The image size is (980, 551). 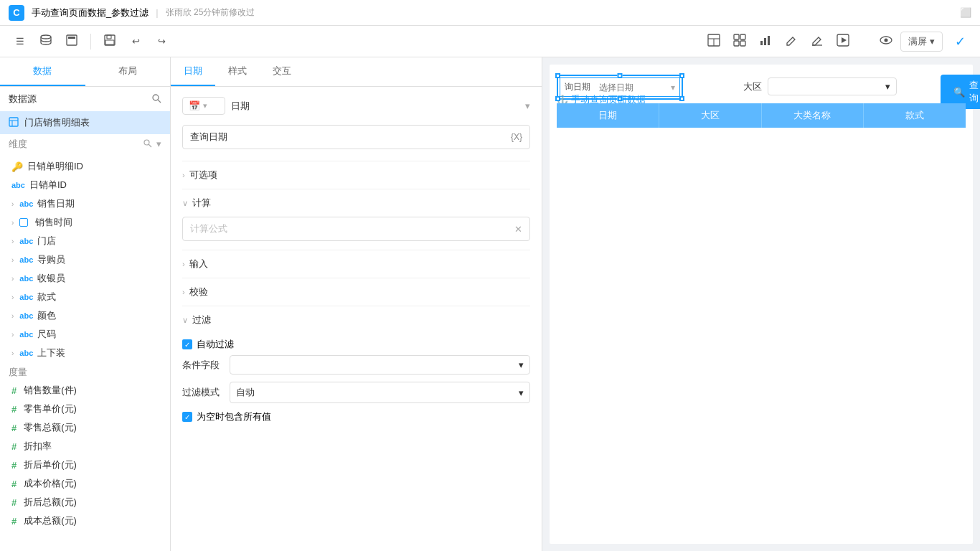 I want to click on key-icon: 🔑, so click(x=17, y=166).